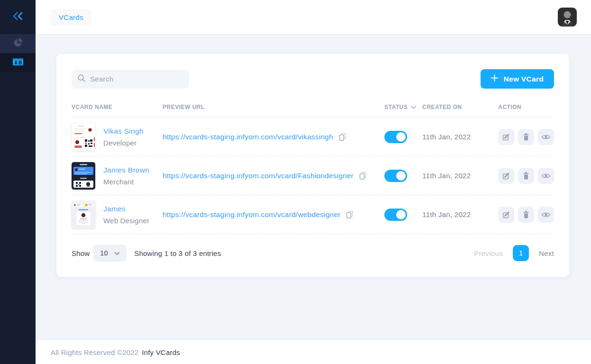  I want to click on entries-summary: Showing 1 to 3 of 3 entries, so click(177, 253).